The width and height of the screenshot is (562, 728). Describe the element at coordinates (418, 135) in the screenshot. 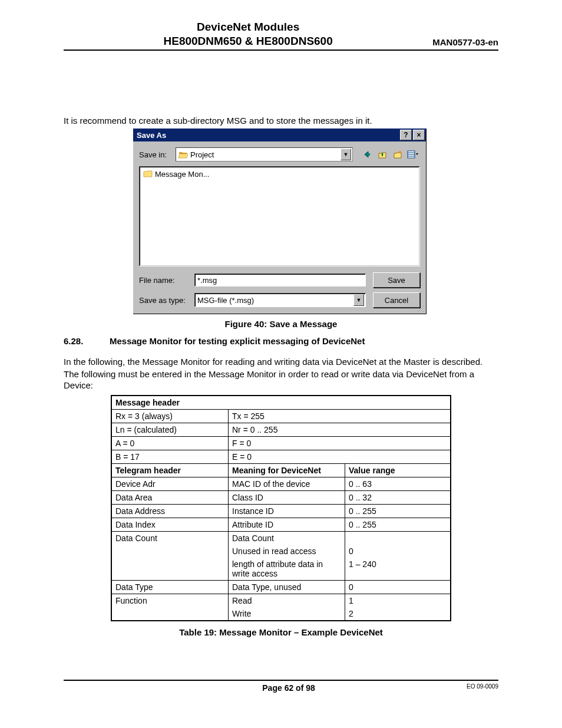

I see `close-icon: ×` at that location.